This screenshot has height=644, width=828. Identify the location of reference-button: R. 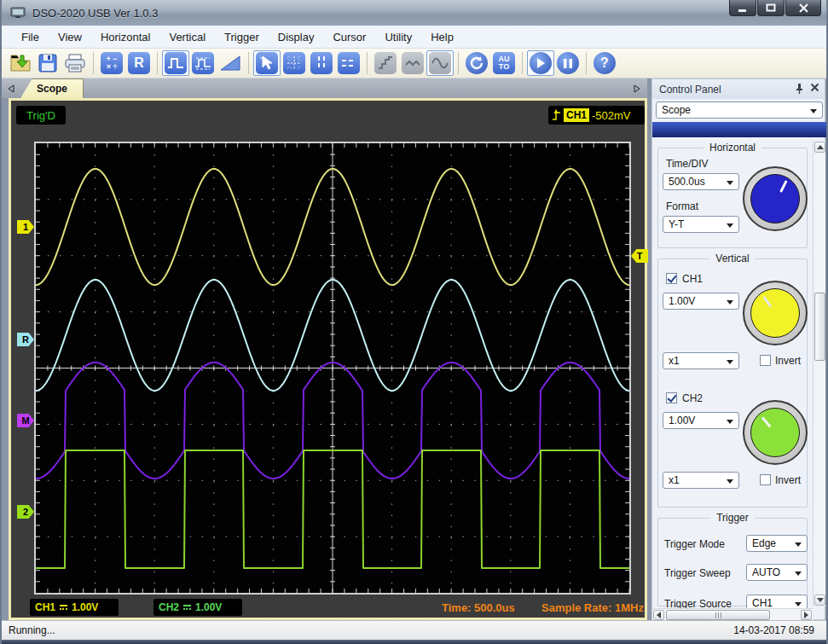
(139, 63).